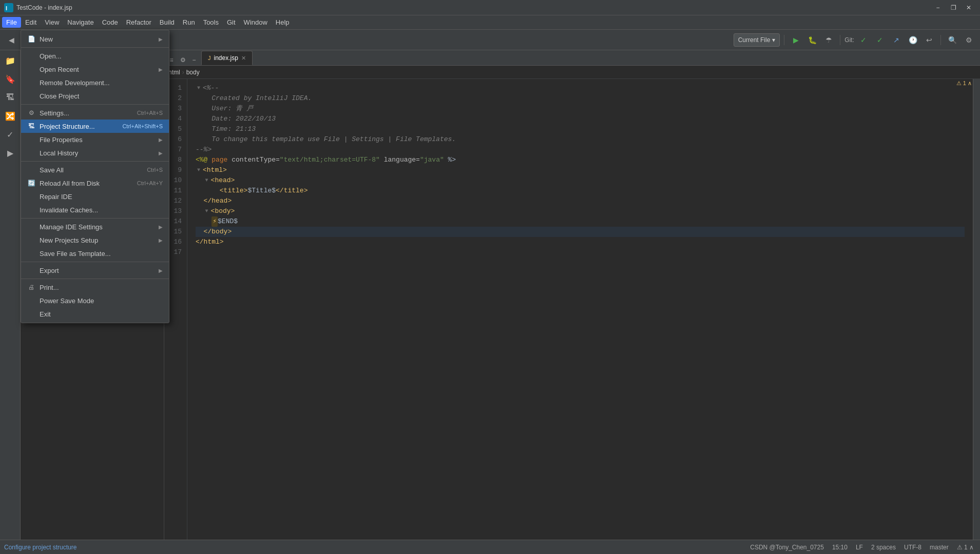  What do you see at coordinates (95, 314) in the screenshot?
I see `menu-entry-exit: Exit` at bounding box center [95, 314].